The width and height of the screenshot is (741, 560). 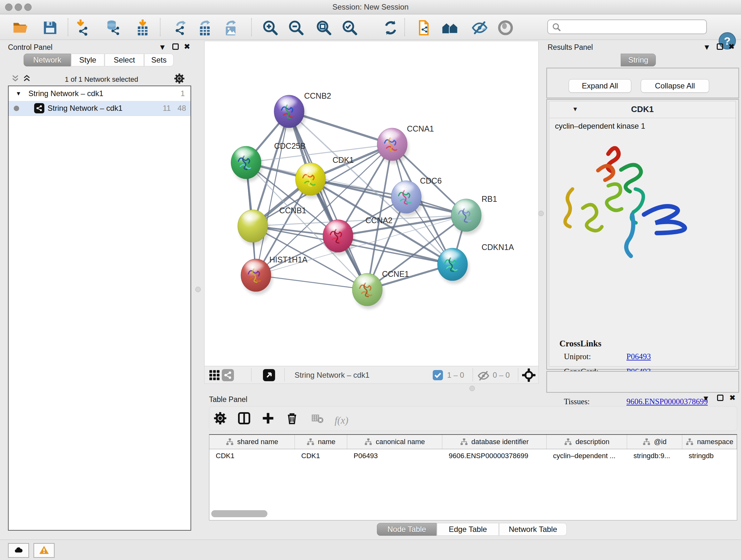 What do you see at coordinates (381, 289) in the screenshot?
I see `network-node-CCNE1: CCNE1` at bounding box center [381, 289].